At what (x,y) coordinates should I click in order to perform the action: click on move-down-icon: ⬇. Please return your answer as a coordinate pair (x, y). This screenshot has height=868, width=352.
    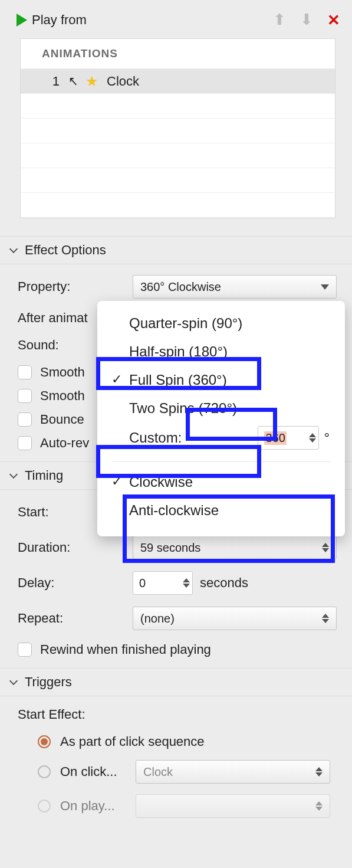
    Looking at the image, I should click on (307, 20).